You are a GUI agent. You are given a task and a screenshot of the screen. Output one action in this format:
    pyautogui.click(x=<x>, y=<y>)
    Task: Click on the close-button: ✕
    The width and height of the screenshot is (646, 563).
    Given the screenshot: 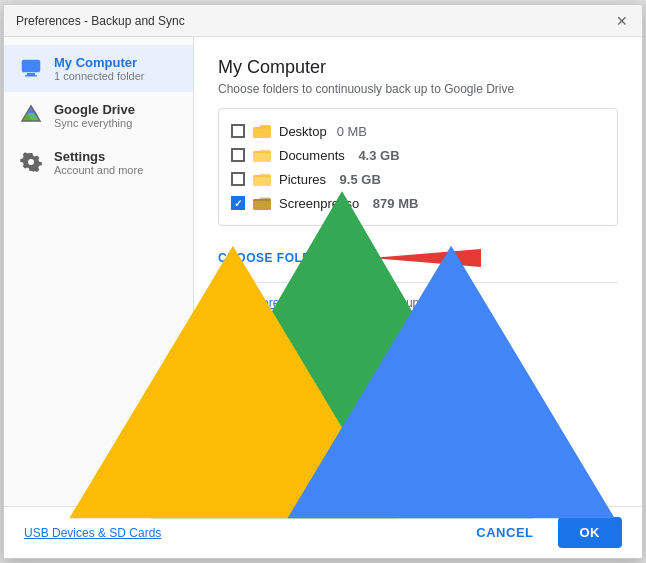 What is the action you would take?
    pyautogui.click(x=622, y=21)
    